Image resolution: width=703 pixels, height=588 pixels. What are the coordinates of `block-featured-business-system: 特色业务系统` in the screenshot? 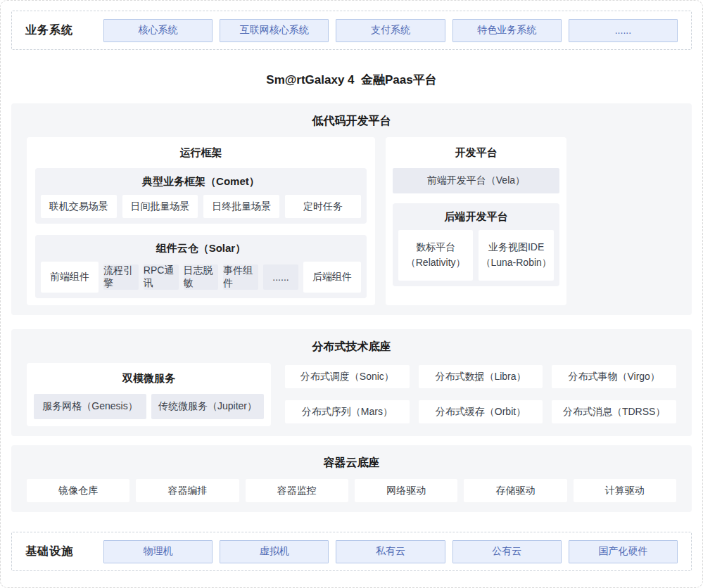 It's located at (507, 31).